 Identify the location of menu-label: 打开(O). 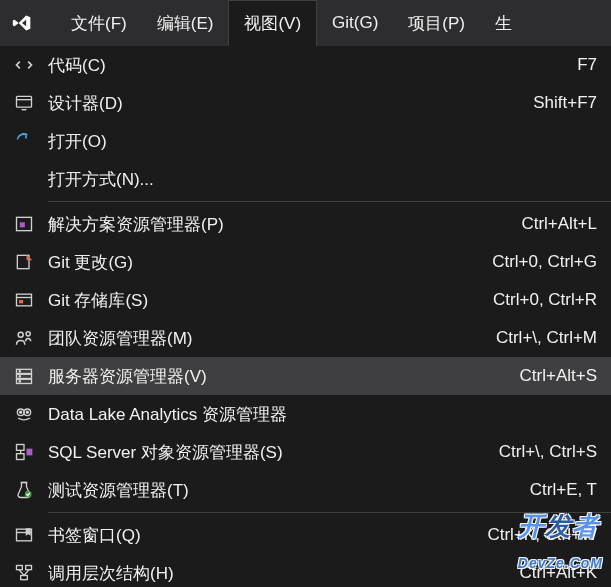
(312, 142).